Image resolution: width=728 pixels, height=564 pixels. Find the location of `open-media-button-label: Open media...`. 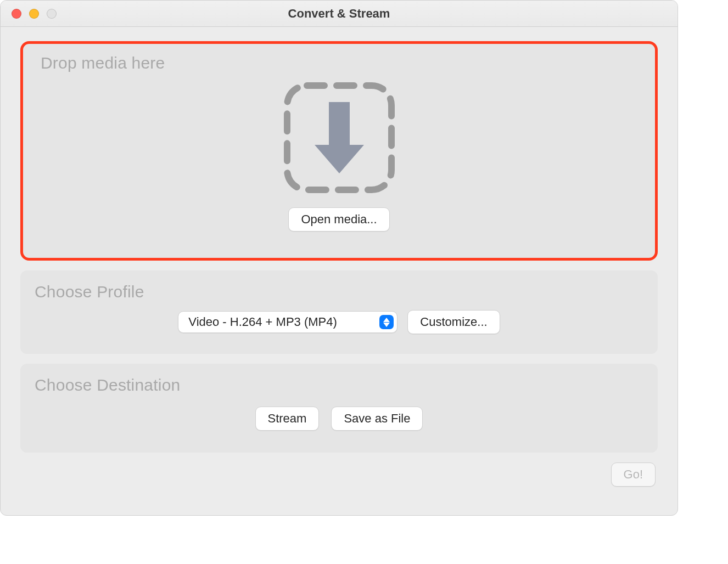

open-media-button-label: Open media... is located at coordinates (339, 219).